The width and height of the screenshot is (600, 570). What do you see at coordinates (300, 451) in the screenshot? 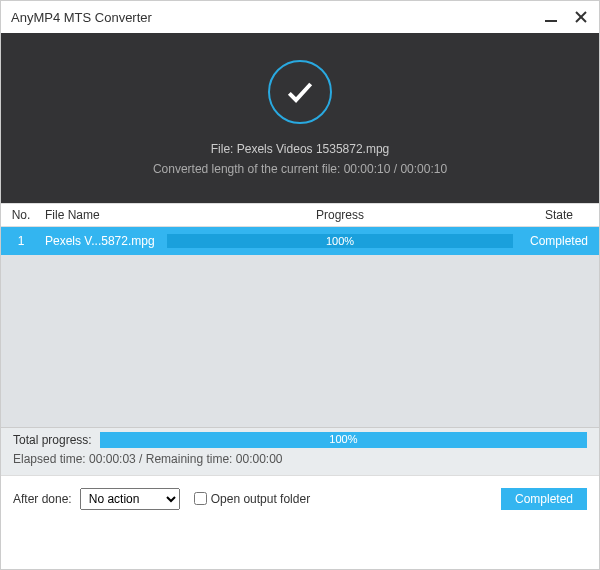
I see `total-progress-panel: Total progress: 100% Elapsed time: 00:00…` at bounding box center [300, 451].